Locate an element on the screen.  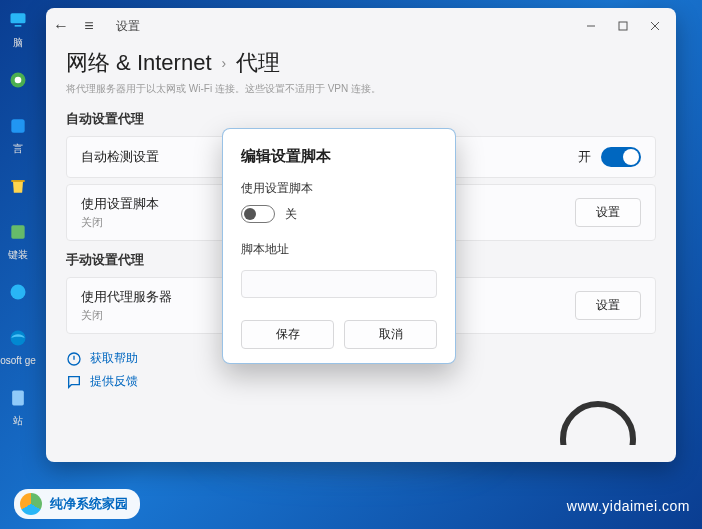
watermark-right: www.yidaimei.com is located at coordinates (351, 506).